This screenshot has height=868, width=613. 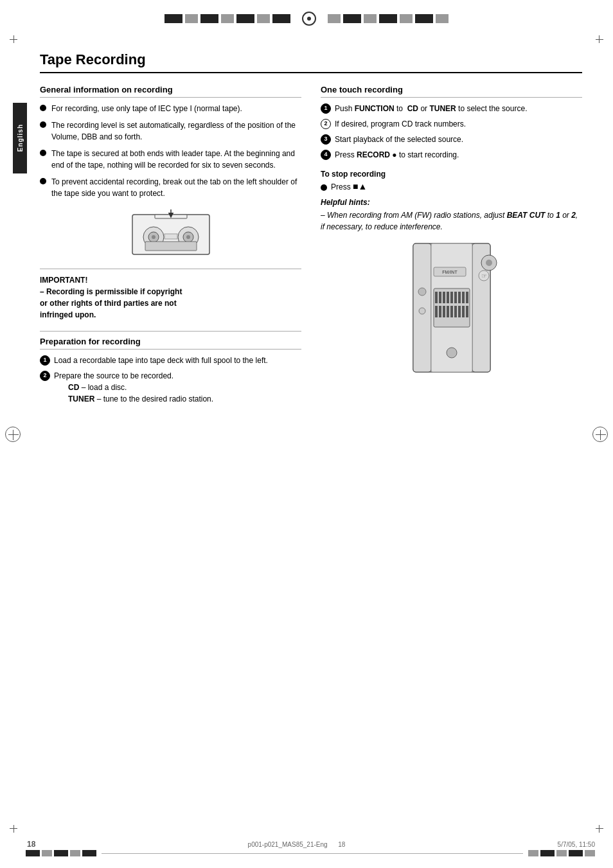 What do you see at coordinates (171, 387) in the screenshot?
I see `list-item: 2 Prepare the source to be recorded. CD …` at bounding box center [171, 387].